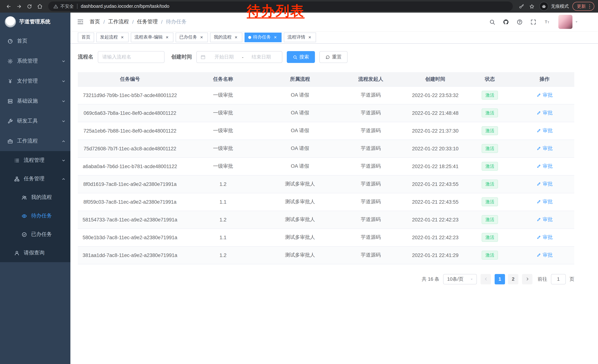 The width and height of the screenshot is (598, 364). I want to click on breadcrumb-item: 工作流程, so click(118, 22).